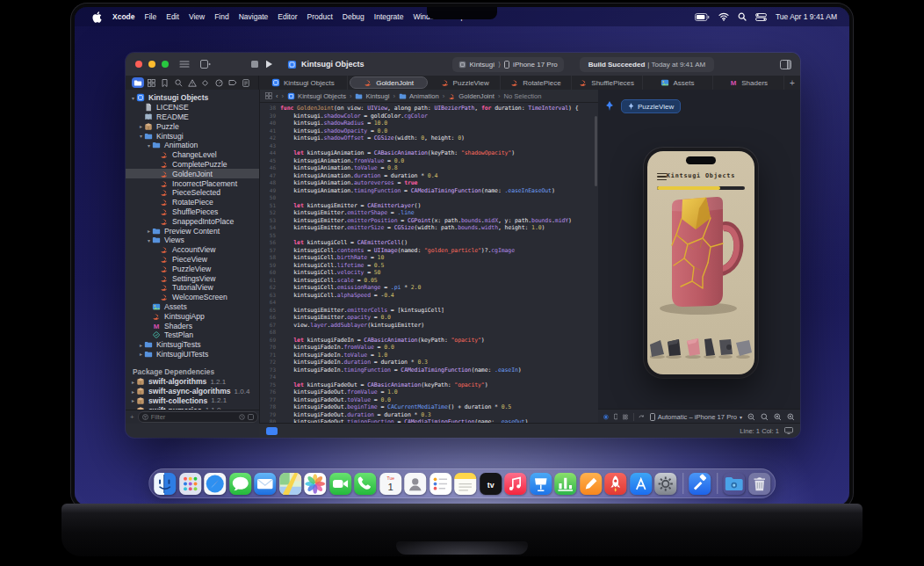 This screenshot has height=566, width=924. What do you see at coordinates (752, 417) in the screenshot?
I see `zoom-out-icon` at bounding box center [752, 417].